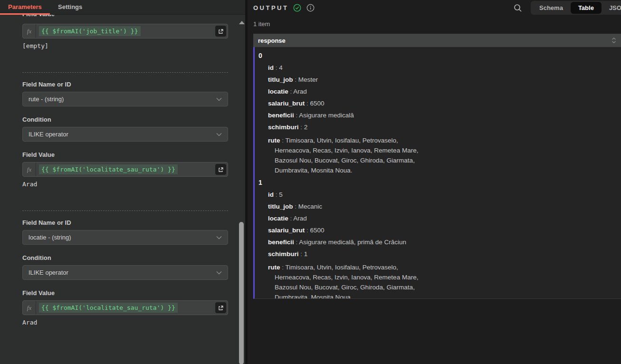 This screenshot has height=364, width=621. I want to click on expression-result: [empty], so click(35, 46).